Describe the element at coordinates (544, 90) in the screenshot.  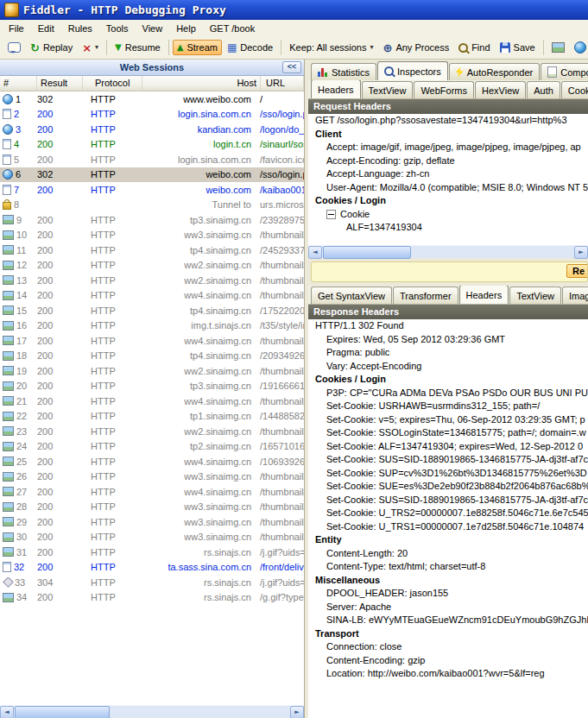
I see `tab-auth: Auth` at that location.